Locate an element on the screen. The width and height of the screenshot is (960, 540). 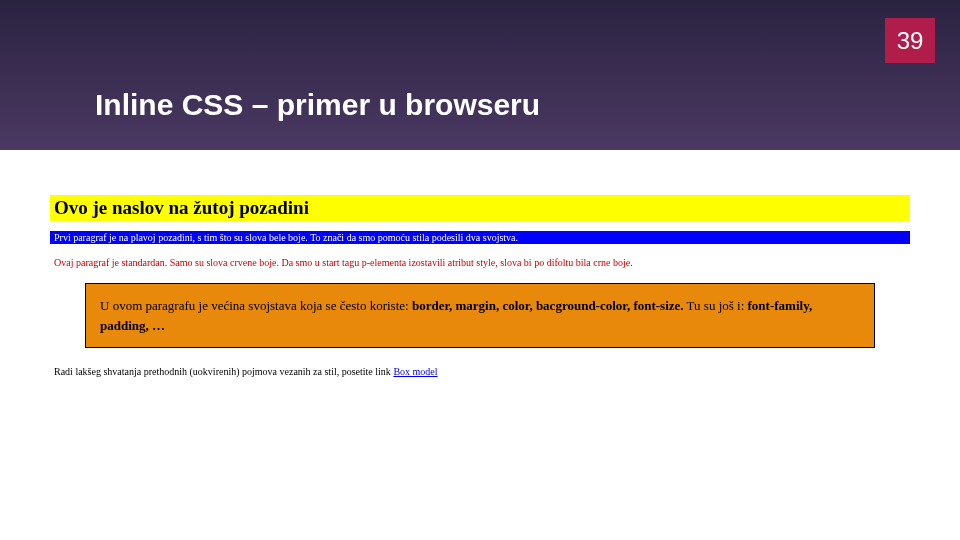
page-number-badge: 39 is located at coordinates (910, 40).